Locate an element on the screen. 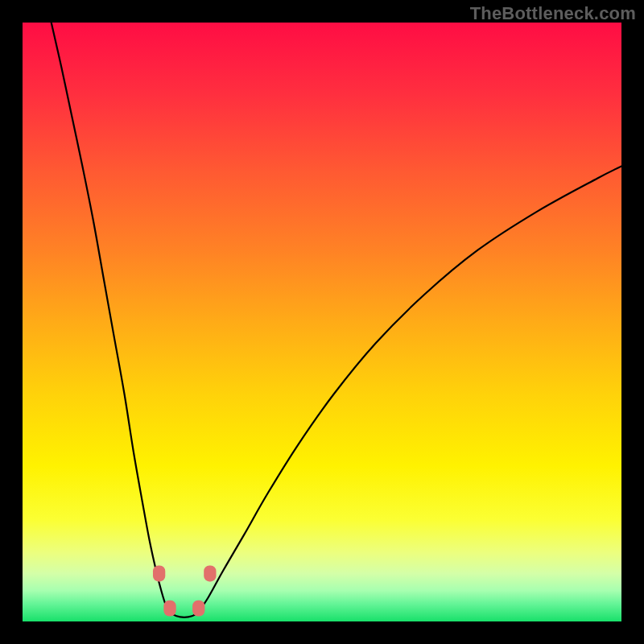 This screenshot has height=644, width=644. marker-left-outer is located at coordinates (159, 574).